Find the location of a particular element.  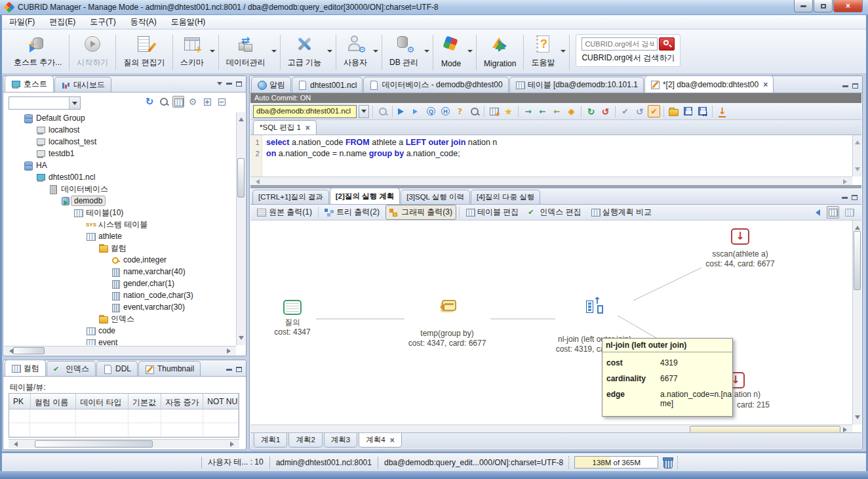

sql-tab: *SQL 편집 1 × is located at coordinates (285, 127).